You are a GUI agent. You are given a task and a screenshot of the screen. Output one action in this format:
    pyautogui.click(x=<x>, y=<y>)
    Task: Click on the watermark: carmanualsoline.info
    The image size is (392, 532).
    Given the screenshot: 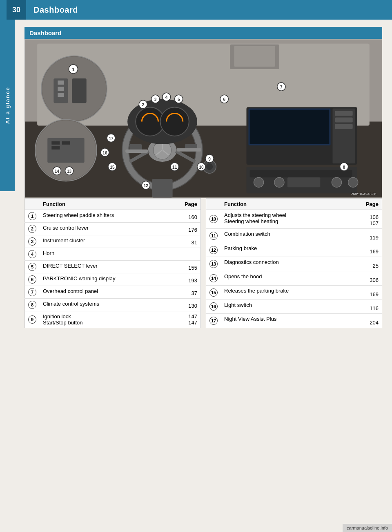 What is the action you would take?
    pyautogui.click(x=368, y=528)
    